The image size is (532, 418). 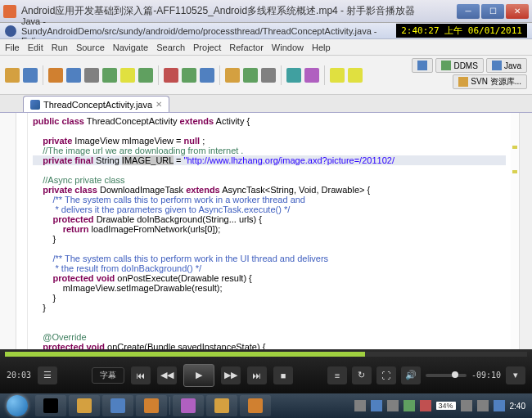 What do you see at coordinates (12, 75) in the screenshot?
I see `new-icon` at bounding box center [12, 75].